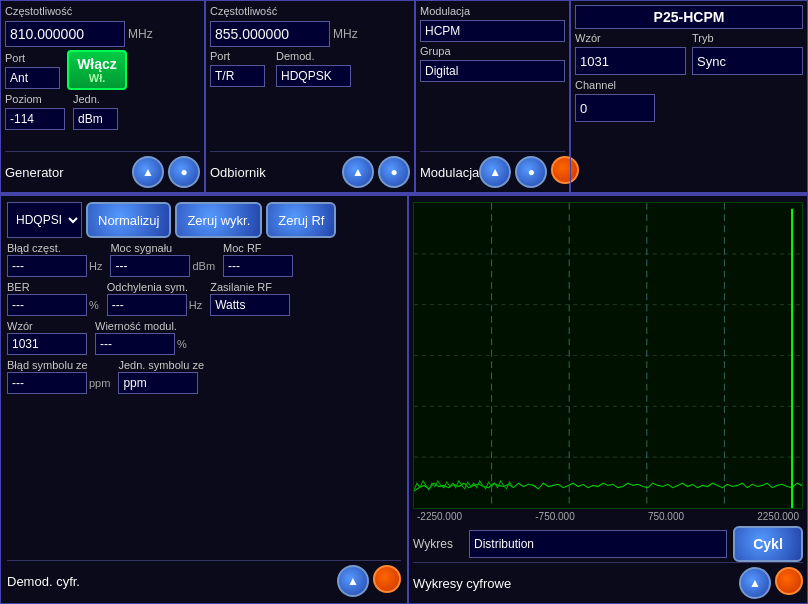 The height and width of the screenshot is (604, 808). Describe the element at coordinates (158, 383) in the screenshot. I see `jedn-sym-input` at that location.